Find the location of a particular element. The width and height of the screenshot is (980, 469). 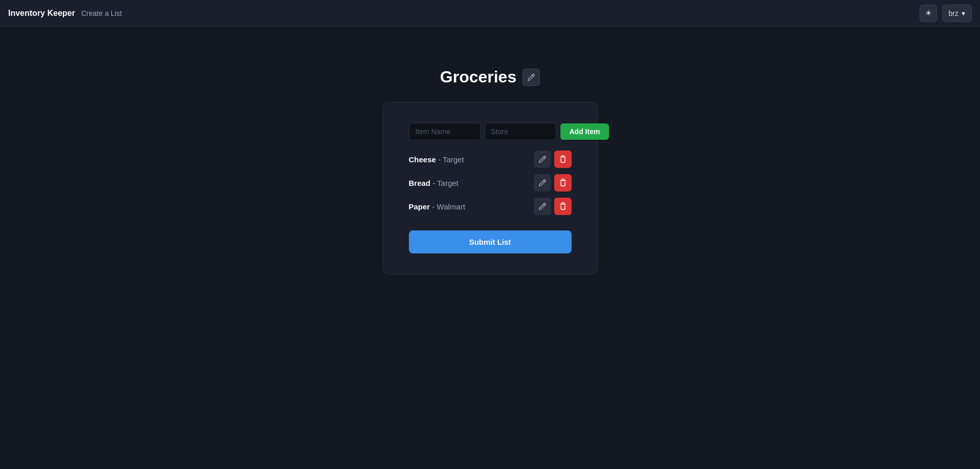

theme-toggle-button: ☀ is located at coordinates (928, 13).